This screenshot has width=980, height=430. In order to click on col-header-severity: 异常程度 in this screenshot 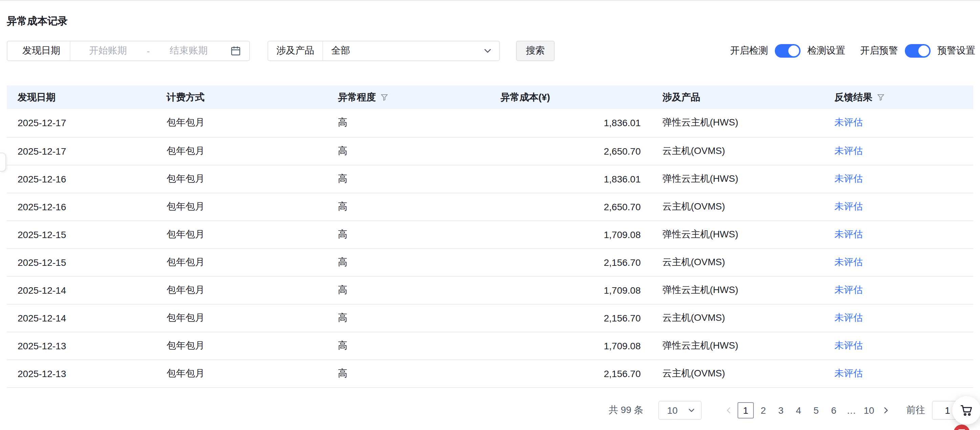, I will do `click(409, 98)`.